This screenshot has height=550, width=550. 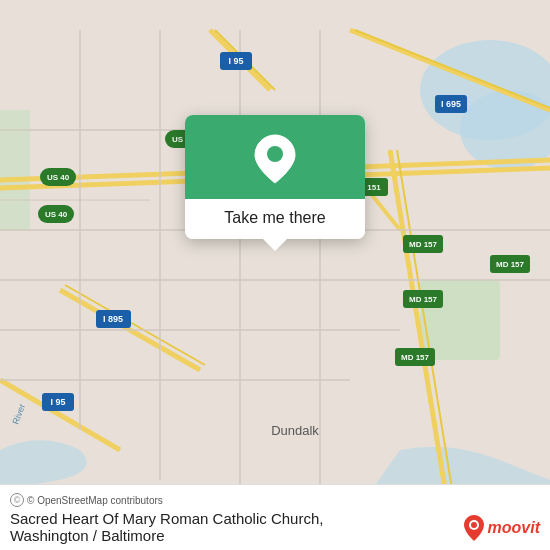 I want to click on copyright-line: © © OpenStreetMap contributors, so click(x=275, y=500).